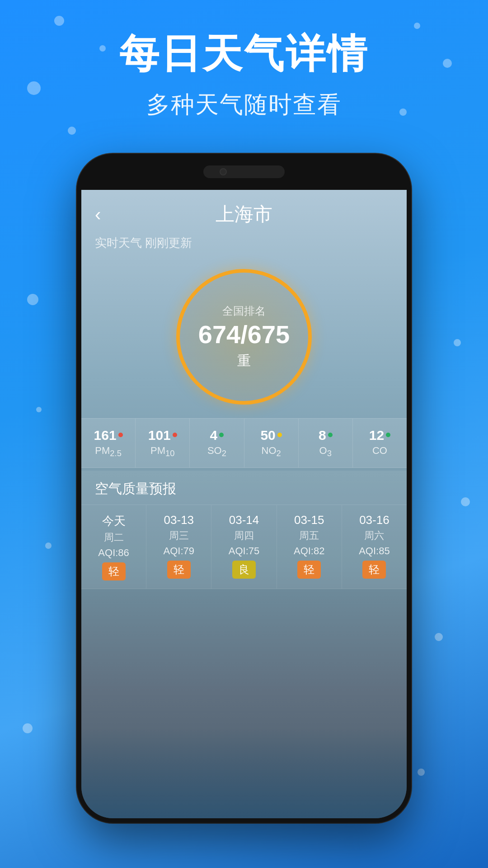 The width and height of the screenshot is (488, 868). Describe the element at coordinates (217, 452) in the screenshot. I see `so2-label: SO2` at that location.